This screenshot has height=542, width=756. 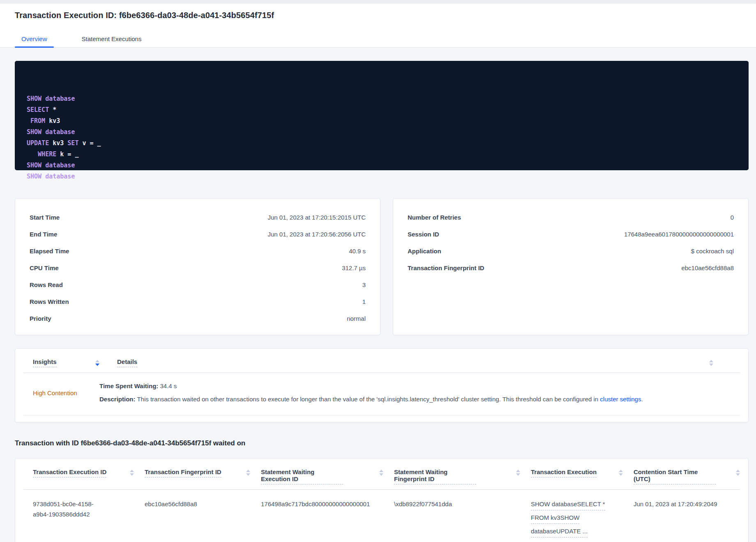 What do you see at coordinates (364, 285) in the screenshot?
I see `rows-read-value: 3` at bounding box center [364, 285].